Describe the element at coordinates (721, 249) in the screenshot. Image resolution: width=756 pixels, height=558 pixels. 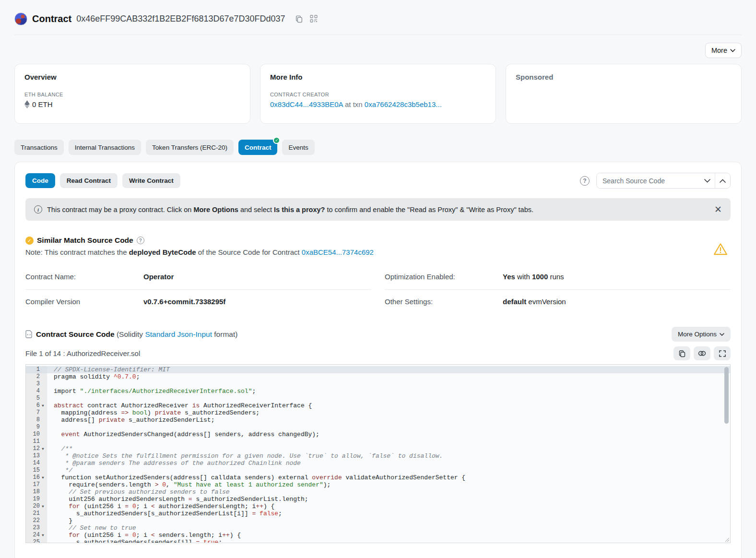
I see `warning-icon` at that location.